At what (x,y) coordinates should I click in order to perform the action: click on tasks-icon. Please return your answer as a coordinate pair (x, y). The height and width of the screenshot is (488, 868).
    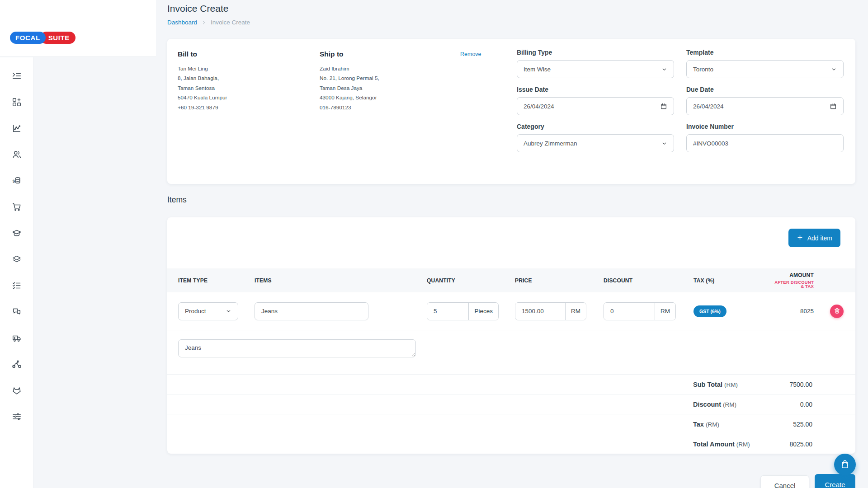
    Looking at the image, I should click on (17, 286).